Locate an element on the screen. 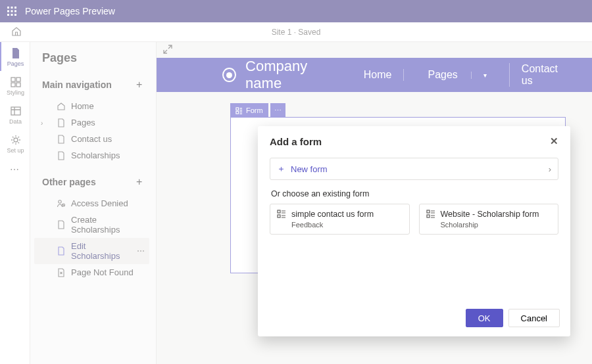 The image size is (592, 364). home-icon is located at coordinates (16, 33).